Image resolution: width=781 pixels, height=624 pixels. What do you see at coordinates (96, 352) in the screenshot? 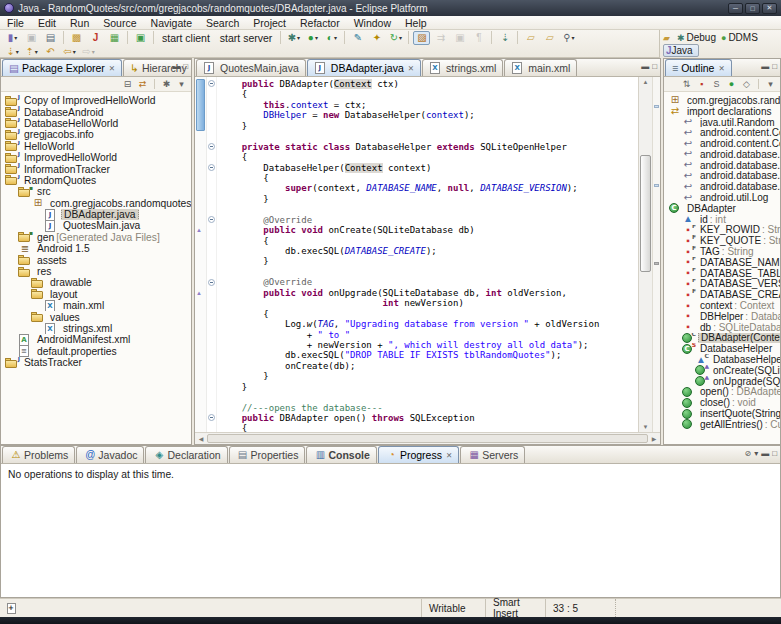
I see `tree-item-default-properties: ≡default.properties` at bounding box center [96, 352].